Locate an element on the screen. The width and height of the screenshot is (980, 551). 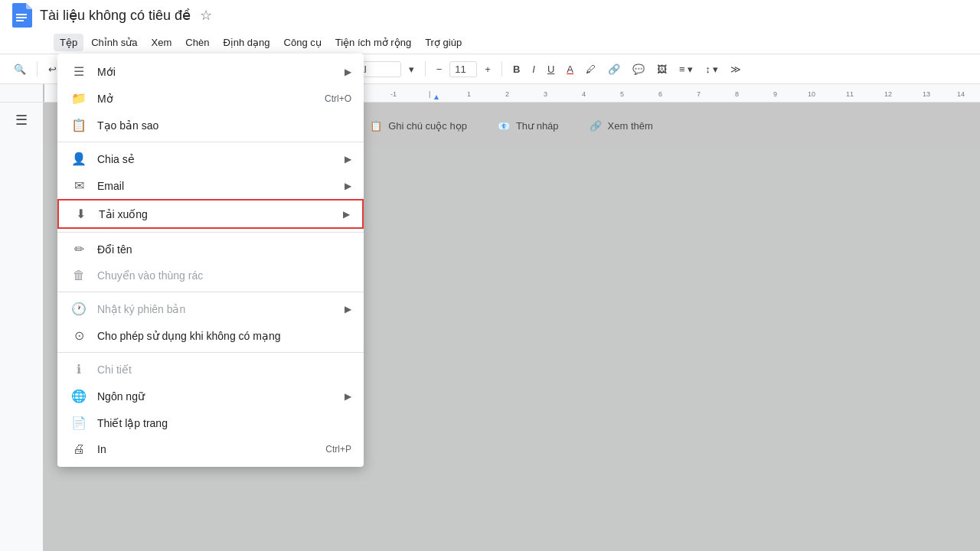
align-btn: ≡ ▾ is located at coordinates (686, 69).